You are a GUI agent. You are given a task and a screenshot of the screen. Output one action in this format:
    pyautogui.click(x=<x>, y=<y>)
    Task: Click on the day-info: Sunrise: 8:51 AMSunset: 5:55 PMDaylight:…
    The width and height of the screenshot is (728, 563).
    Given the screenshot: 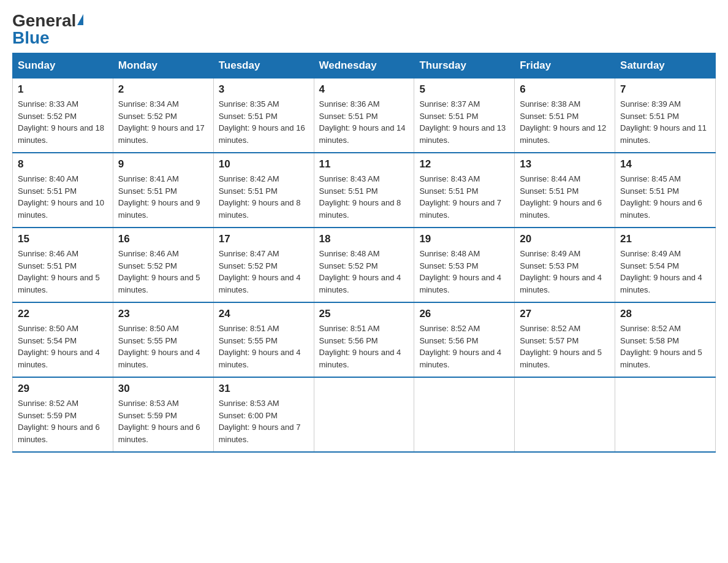 What is the action you would take?
    pyautogui.click(x=260, y=347)
    